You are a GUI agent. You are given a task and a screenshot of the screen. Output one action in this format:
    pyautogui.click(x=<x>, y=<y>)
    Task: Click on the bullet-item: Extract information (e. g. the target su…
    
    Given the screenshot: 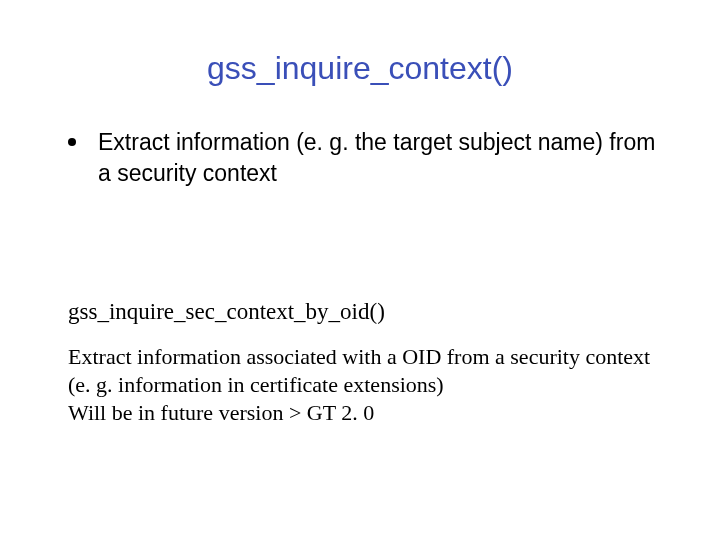 What is the action you would take?
    pyautogui.click(x=364, y=158)
    